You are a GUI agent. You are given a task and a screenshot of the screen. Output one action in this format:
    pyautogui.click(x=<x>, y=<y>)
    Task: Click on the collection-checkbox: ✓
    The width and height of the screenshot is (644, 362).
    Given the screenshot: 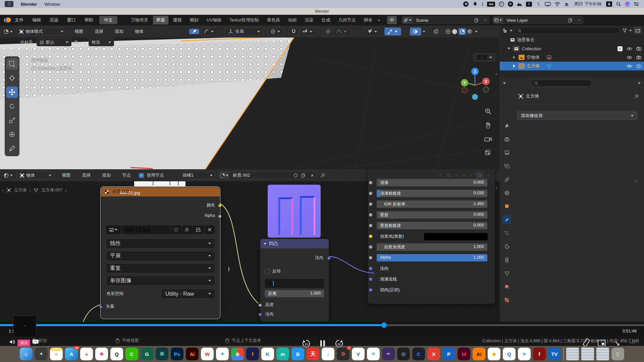 What is the action you would take?
    pyautogui.click(x=620, y=49)
    